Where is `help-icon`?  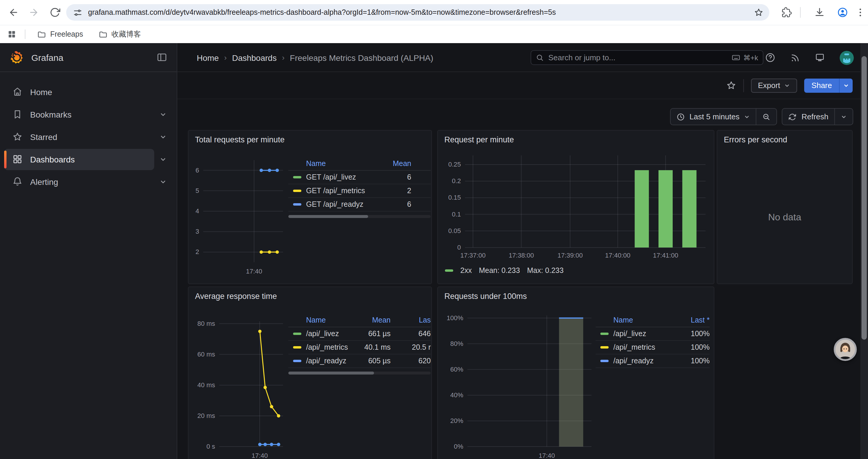 help-icon is located at coordinates (770, 58).